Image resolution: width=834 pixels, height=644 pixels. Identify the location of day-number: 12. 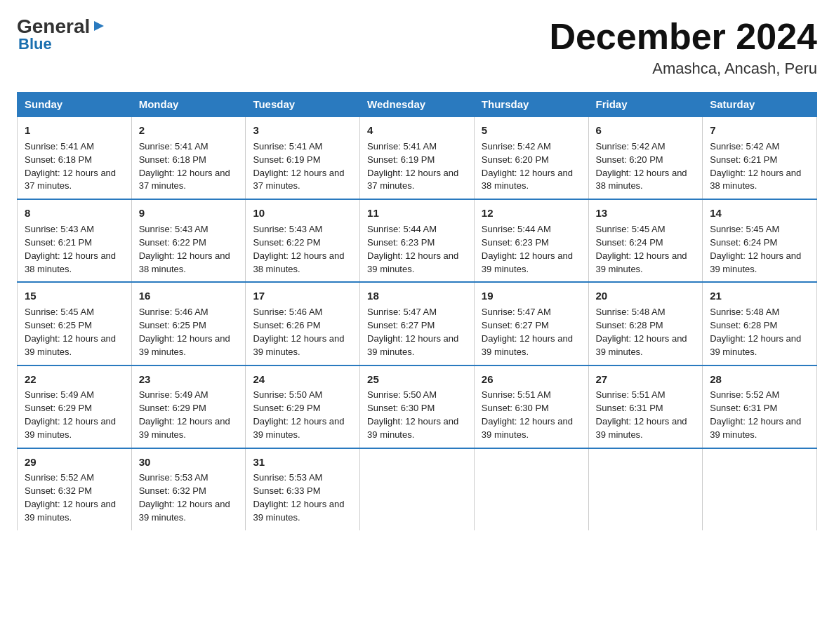
(531, 213).